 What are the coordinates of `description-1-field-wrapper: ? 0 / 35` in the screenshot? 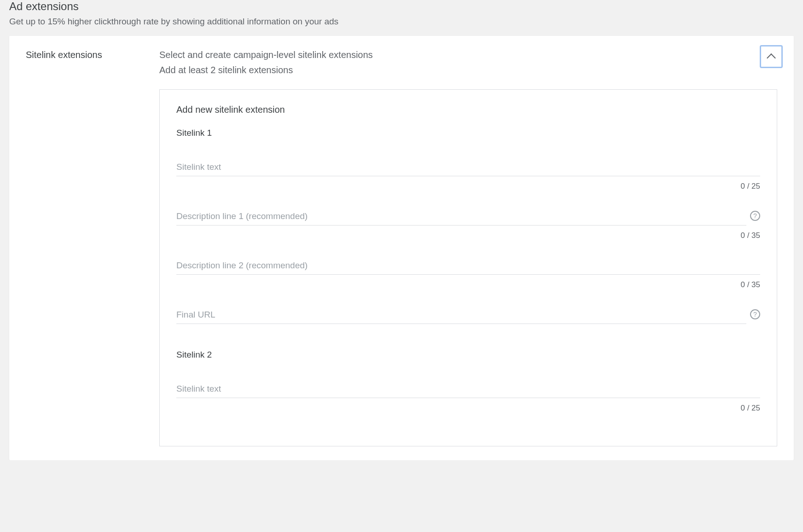 It's located at (468, 225).